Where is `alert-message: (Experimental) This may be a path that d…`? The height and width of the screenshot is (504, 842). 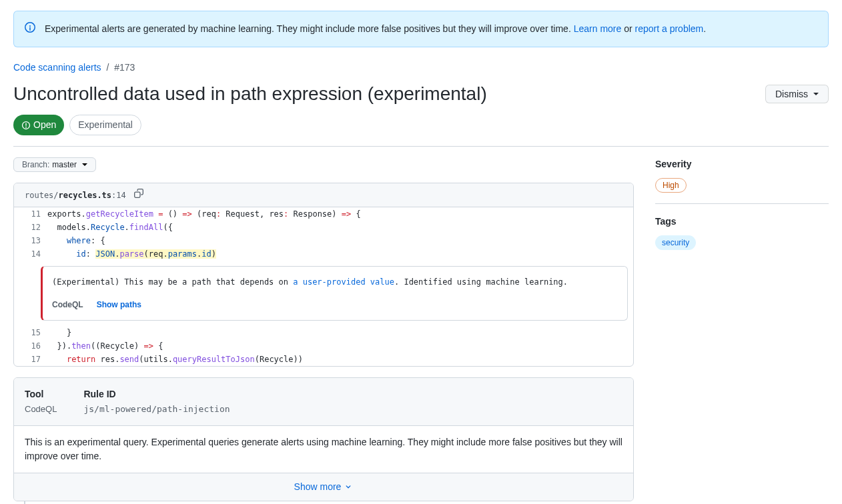
alert-message: (Experimental) This may be a path that d… is located at coordinates (335, 282).